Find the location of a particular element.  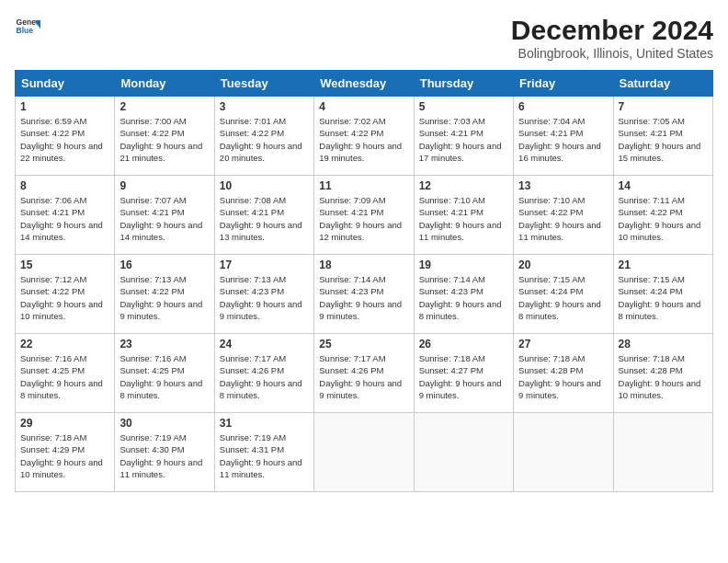

day-number: 4 is located at coordinates (364, 107).